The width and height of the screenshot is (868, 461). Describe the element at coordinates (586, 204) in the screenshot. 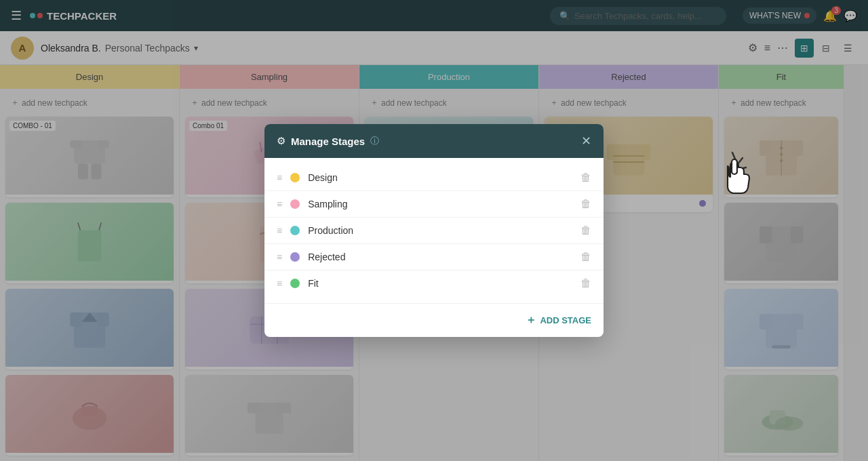

I see `delete-sampling-icon: 🗑` at that location.